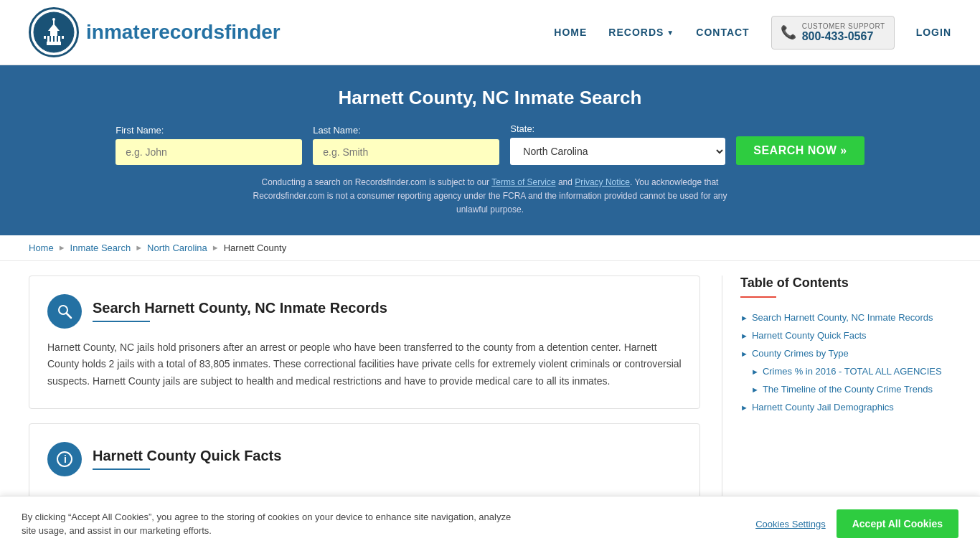 This screenshot has width=980, height=551. Describe the element at coordinates (745, 336) in the screenshot. I see `arrow-icon-2: ►` at that location.